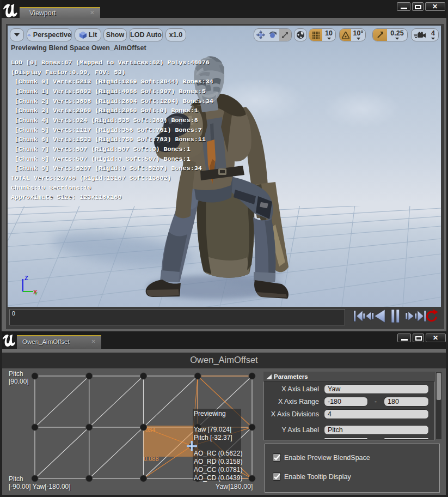 The width and height of the screenshot is (448, 497). I want to click on svg-text: Y, so click(36, 294).